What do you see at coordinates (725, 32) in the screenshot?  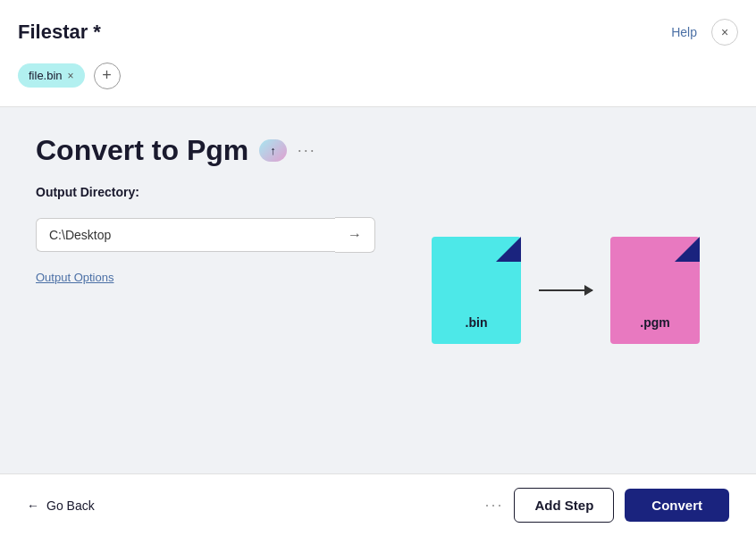 I see `close-button: ×` at bounding box center [725, 32].